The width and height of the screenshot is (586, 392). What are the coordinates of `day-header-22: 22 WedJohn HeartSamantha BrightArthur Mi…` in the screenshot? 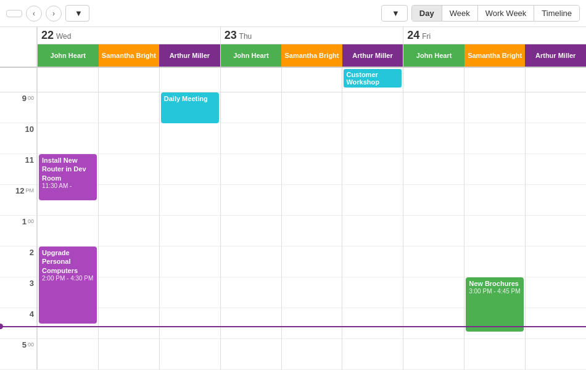 It's located at (128, 47).